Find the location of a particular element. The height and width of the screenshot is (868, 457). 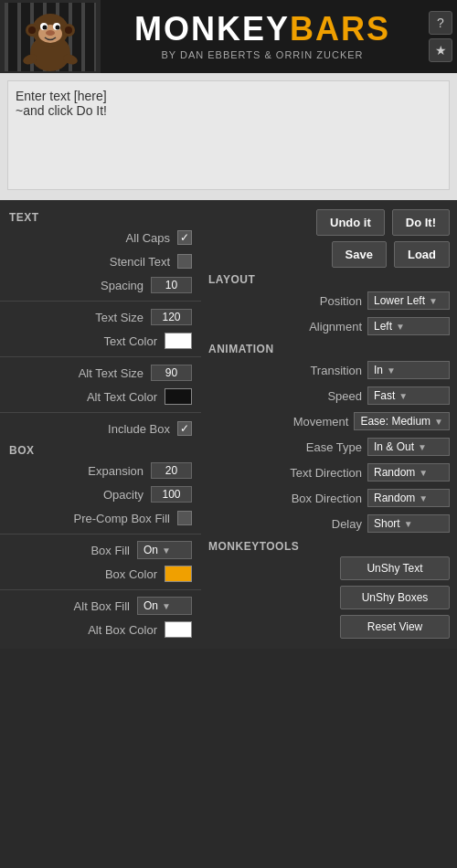

position-row: Position Lower Left ▼ is located at coordinates (329, 301).